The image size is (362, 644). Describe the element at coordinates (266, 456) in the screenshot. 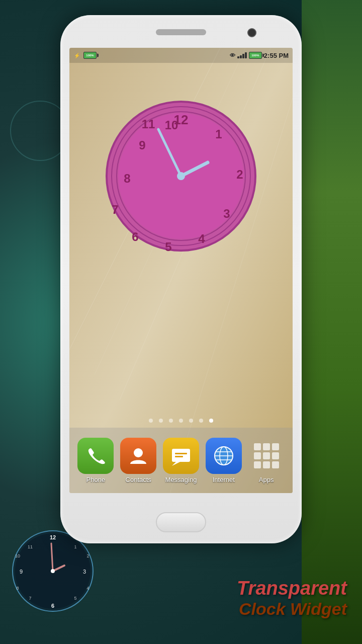

I see `apps-grid` at that location.